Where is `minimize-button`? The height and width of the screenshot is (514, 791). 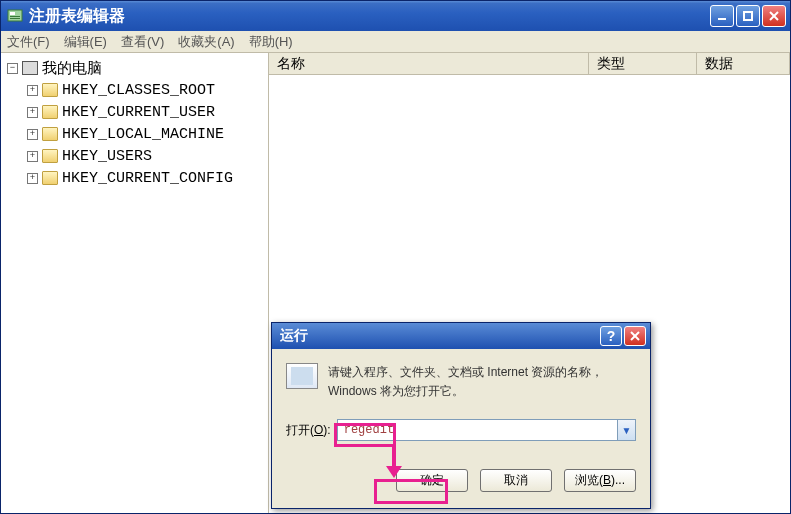
minimize-button is located at coordinates (722, 16).